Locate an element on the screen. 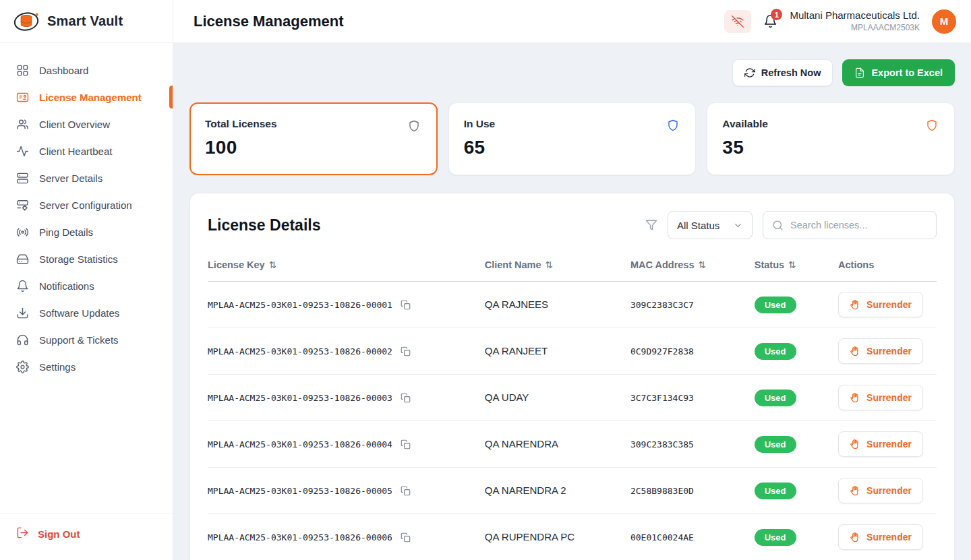  page-title: License Management is located at coordinates (268, 22).